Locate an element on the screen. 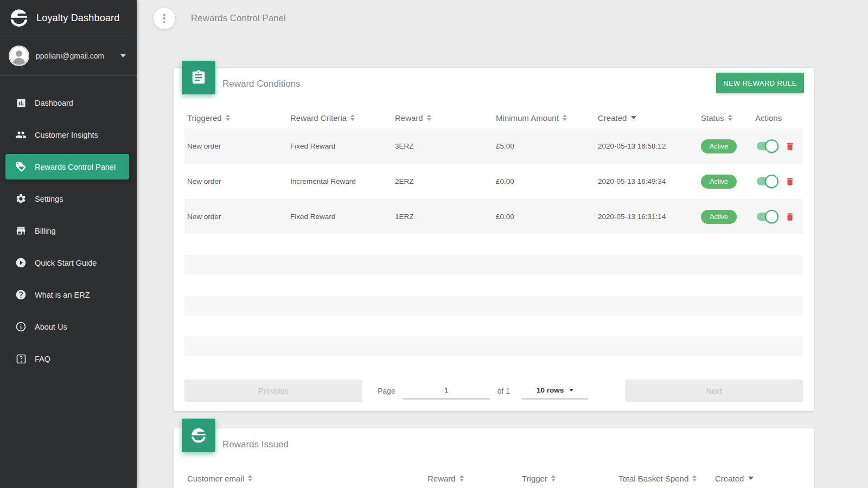 This screenshot has height=488, width=868. column-header-triggered: Triggered is located at coordinates (236, 118).